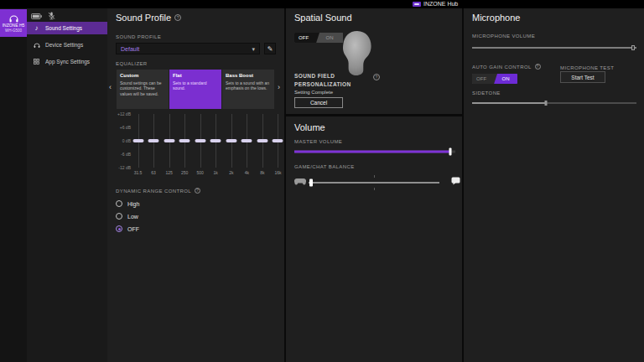 The width and height of the screenshot is (644, 362). I want to click on app-title: INZONE Hub, so click(441, 4).